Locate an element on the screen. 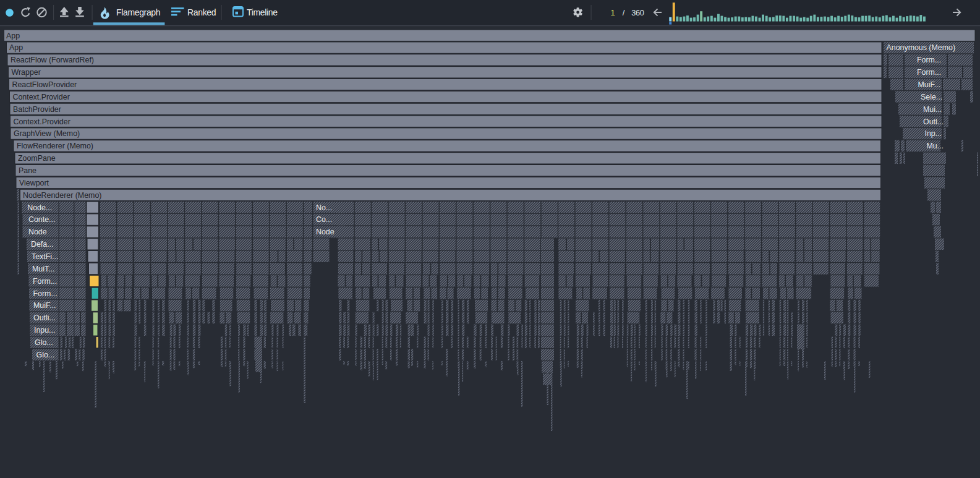  svg-text: Anonymous (Memo) is located at coordinates (921, 48).